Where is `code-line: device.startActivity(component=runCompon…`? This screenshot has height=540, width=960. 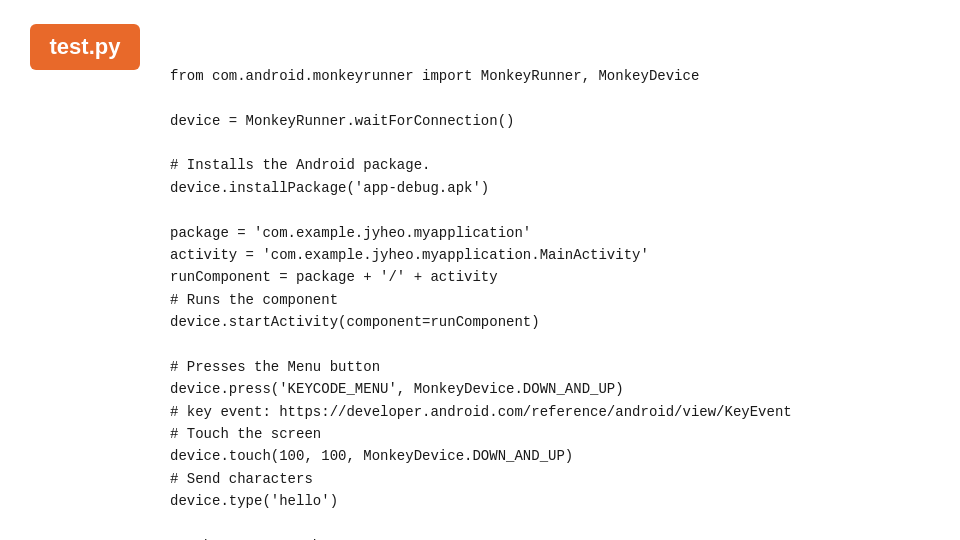 code-line: device.startActivity(component=runCompon… is located at coordinates (550, 322).